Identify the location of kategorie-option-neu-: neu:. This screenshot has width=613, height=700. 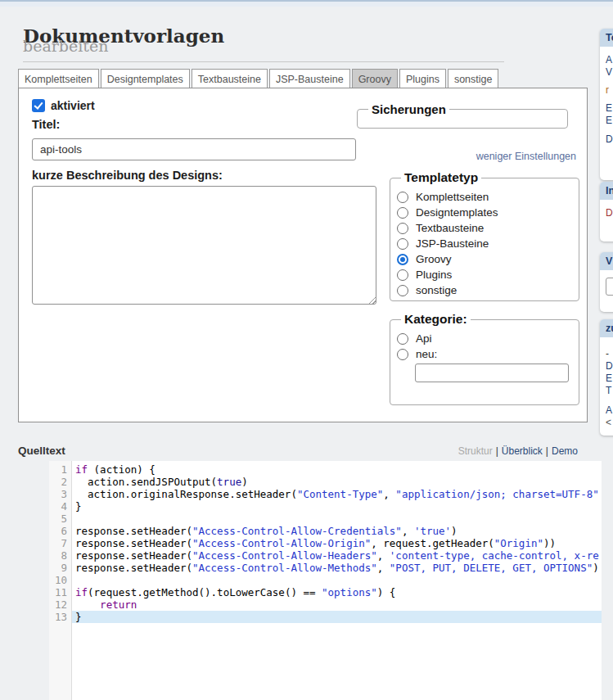
(485, 354).